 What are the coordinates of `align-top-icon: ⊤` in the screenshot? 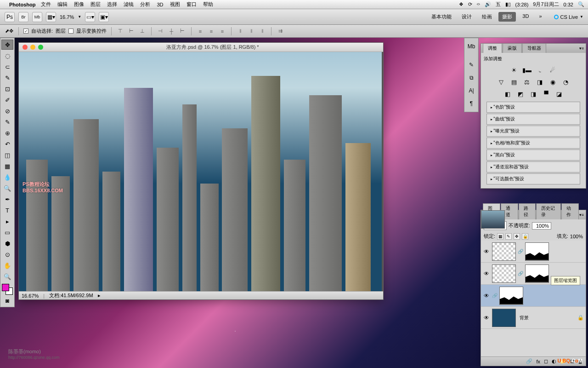 It's located at (120, 31).